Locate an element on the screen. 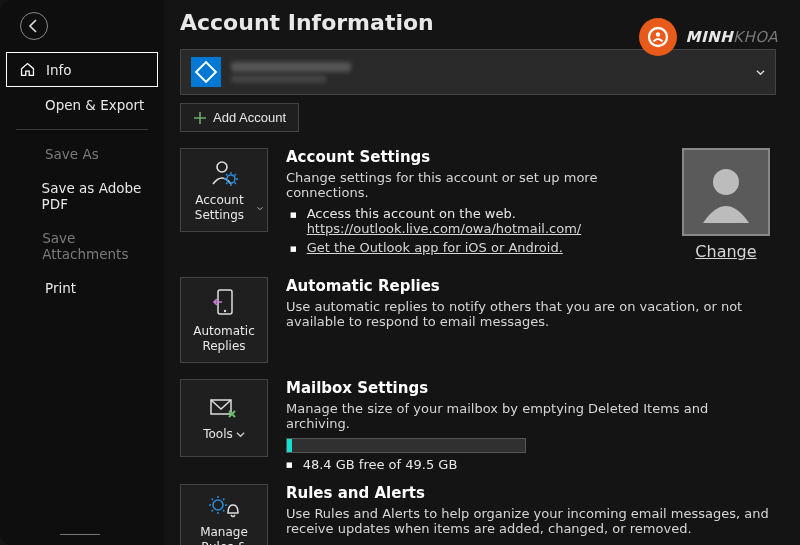 This screenshot has height=545, width=800. sidebar-item-label: Save Attachments is located at coordinates (94, 246).